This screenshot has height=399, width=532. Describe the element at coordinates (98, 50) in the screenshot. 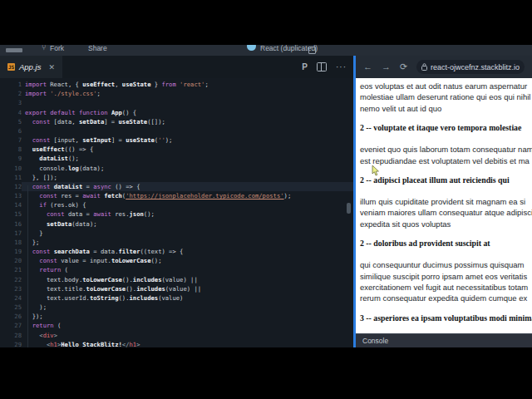

I see `share-button: Share` at that location.